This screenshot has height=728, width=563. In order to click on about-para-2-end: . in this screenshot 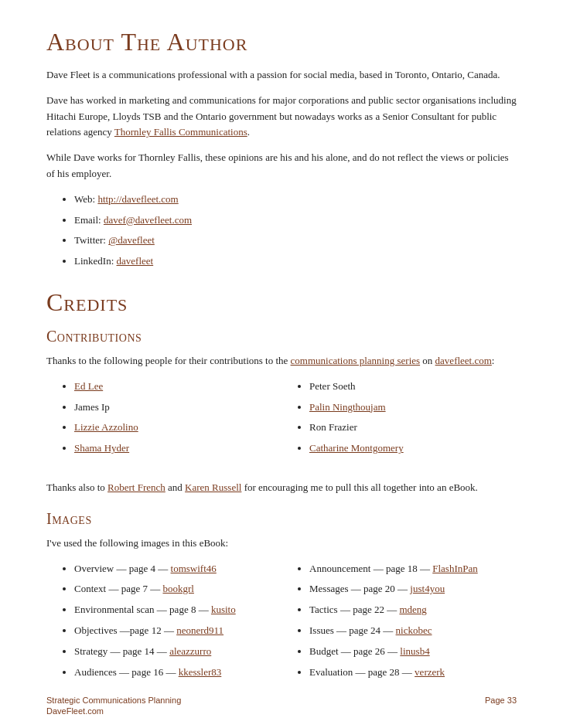, I will do `click(249, 131)`.